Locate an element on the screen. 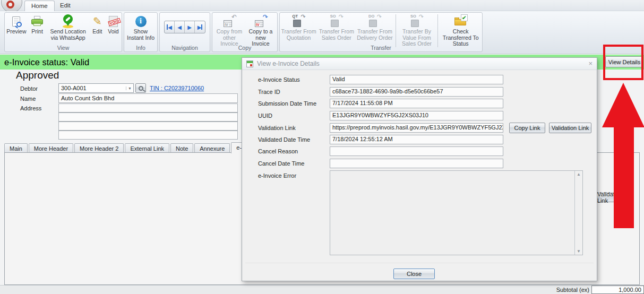 The image size is (644, 294). copy-group-label: Copy is located at coordinates (245, 48).